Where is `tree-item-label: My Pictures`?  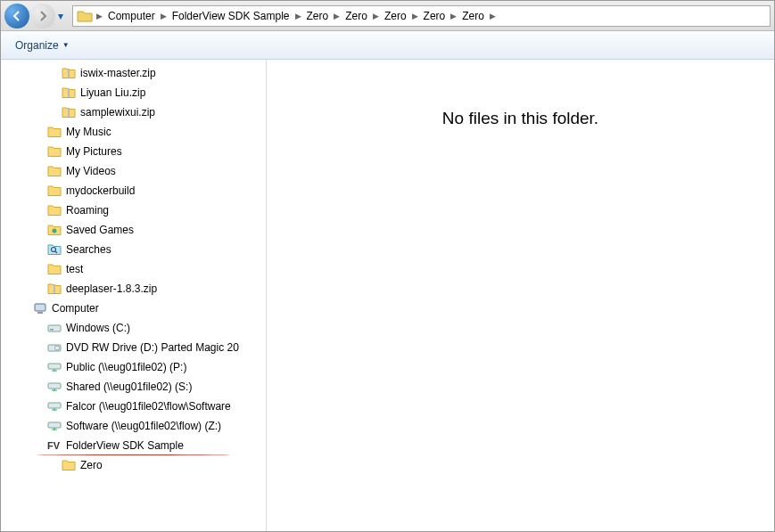
tree-item-label: My Pictures is located at coordinates (95, 151).